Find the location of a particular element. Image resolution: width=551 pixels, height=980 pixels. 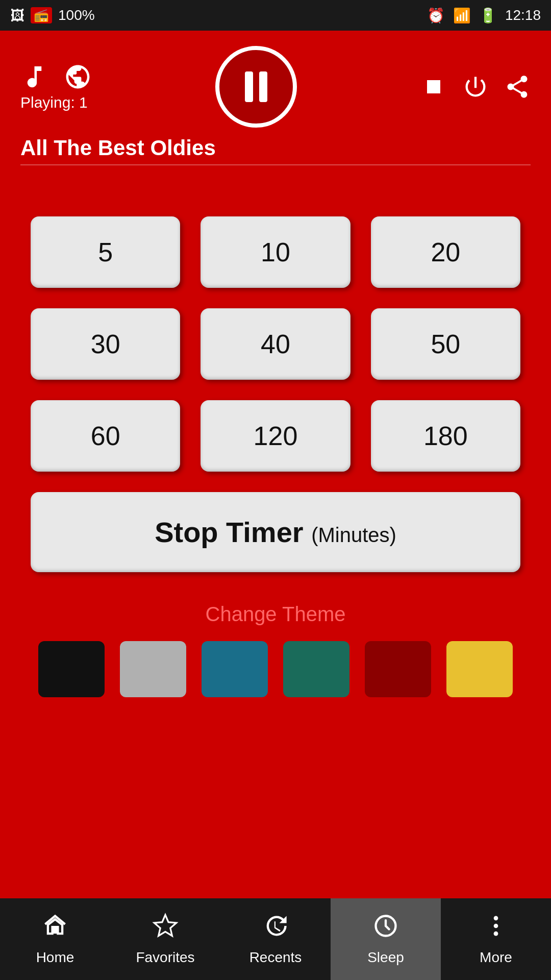

nav-sleep: Sleep is located at coordinates (386, 939).